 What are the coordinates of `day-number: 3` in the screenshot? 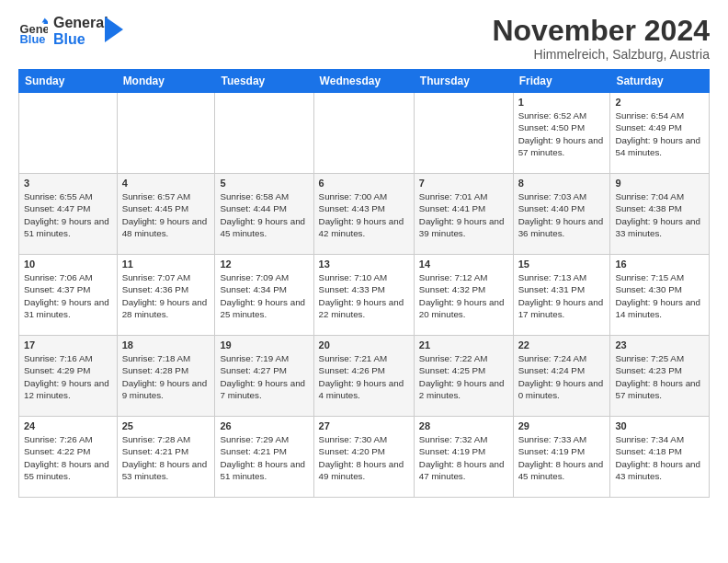 It's located at (68, 183).